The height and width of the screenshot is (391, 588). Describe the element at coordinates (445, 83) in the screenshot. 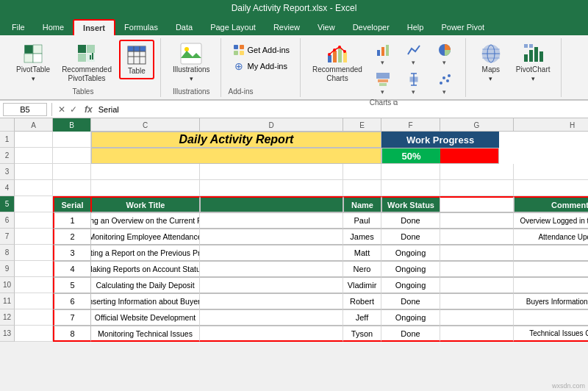

I see `scatter-chart-button: ▾` at that location.